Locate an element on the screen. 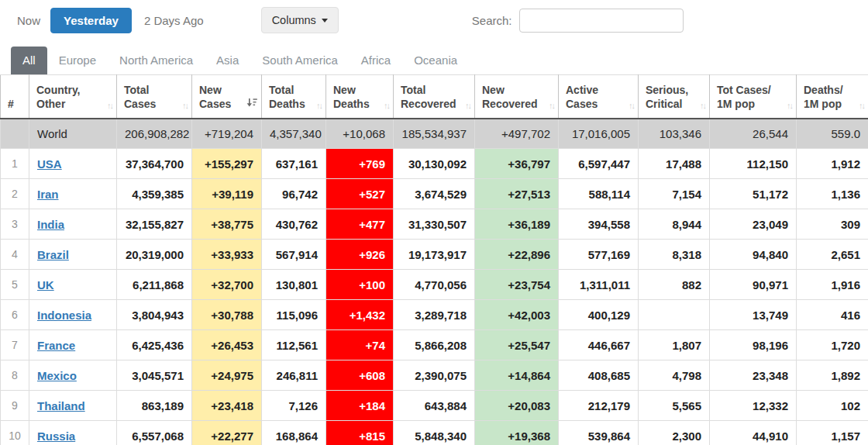 Image resolution: width=868 pixels, height=445 pixels. tab-africa: Africa is located at coordinates (376, 60).